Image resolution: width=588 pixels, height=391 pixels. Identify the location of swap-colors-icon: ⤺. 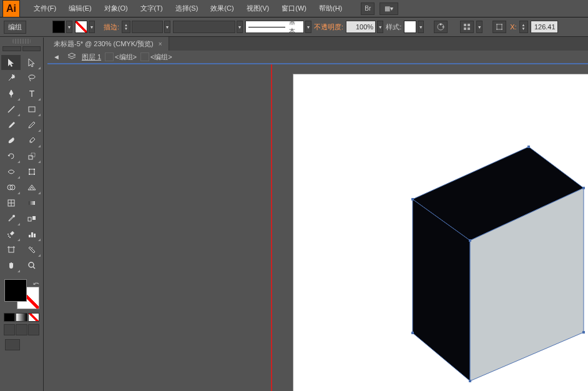
(36, 284).